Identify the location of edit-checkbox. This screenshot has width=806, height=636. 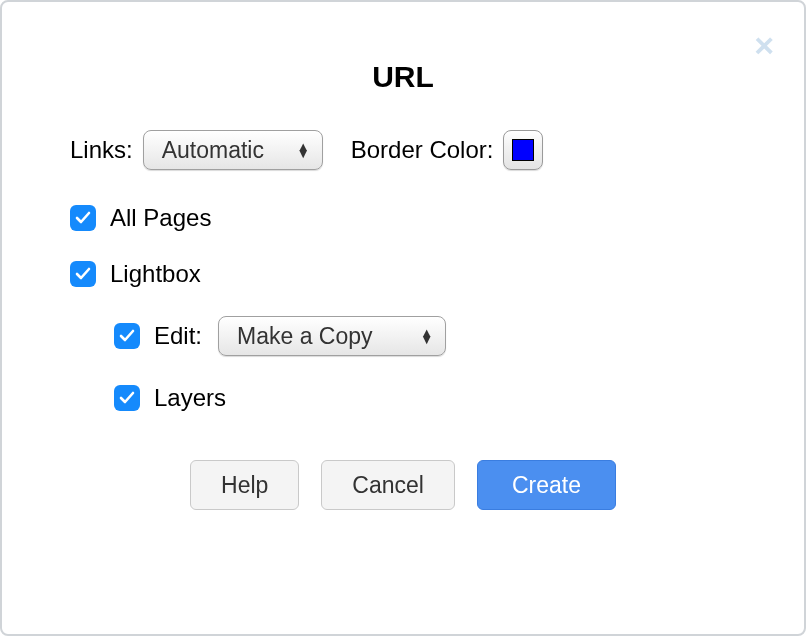
(127, 336).